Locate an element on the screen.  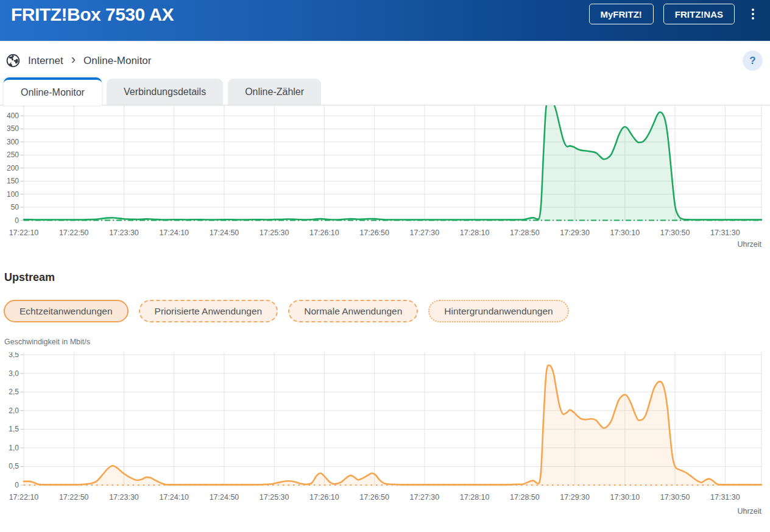
svg-text: 3,0 is located at coordinates (13, 374).